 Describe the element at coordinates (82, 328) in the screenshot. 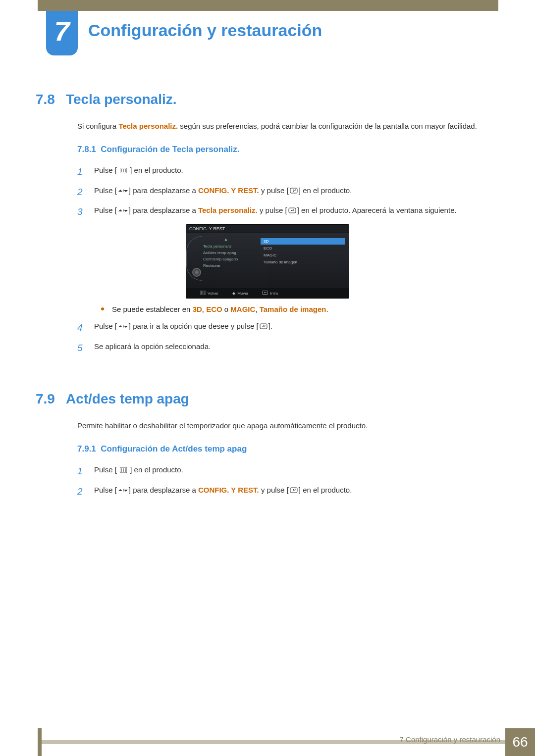

I see `step-number: 4` at that location.